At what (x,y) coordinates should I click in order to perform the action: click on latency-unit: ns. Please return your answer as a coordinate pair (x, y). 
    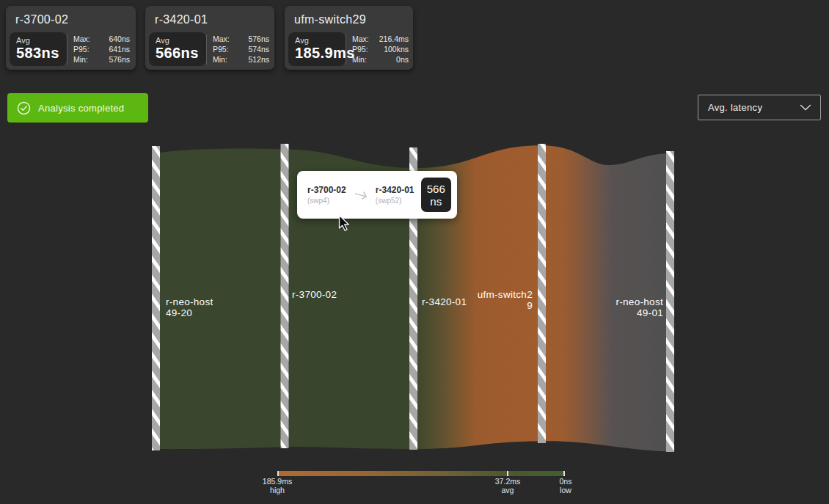
    Looking at the image, I should click on (436, 201).